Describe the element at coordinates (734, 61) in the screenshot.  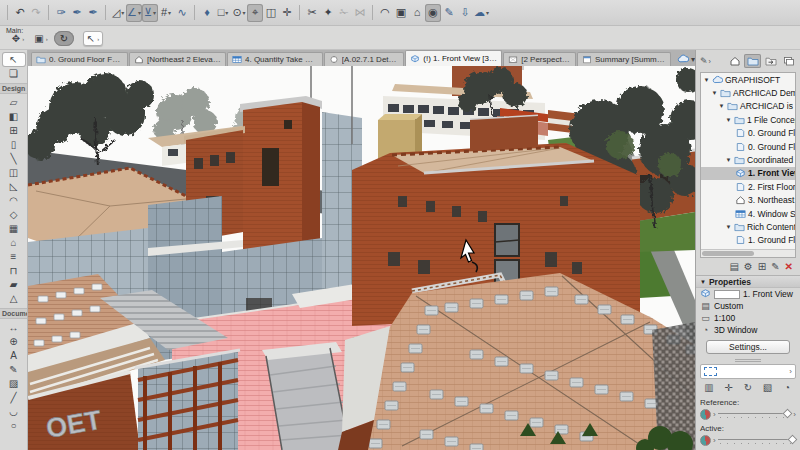
I see `project-map-button` at that location.